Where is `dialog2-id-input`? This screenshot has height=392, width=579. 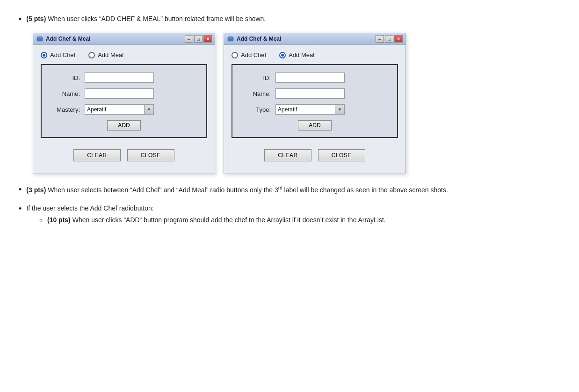 dialog2-id-input is located at coordinates (310, 78).